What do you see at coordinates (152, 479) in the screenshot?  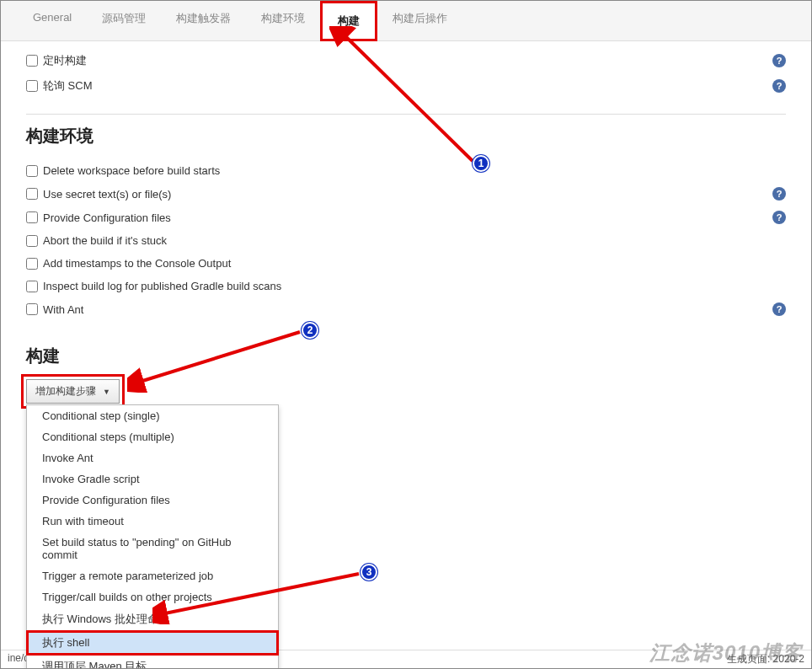 I see `build-step-option: Invoke Gradle script` at bounding box center [152, 479].